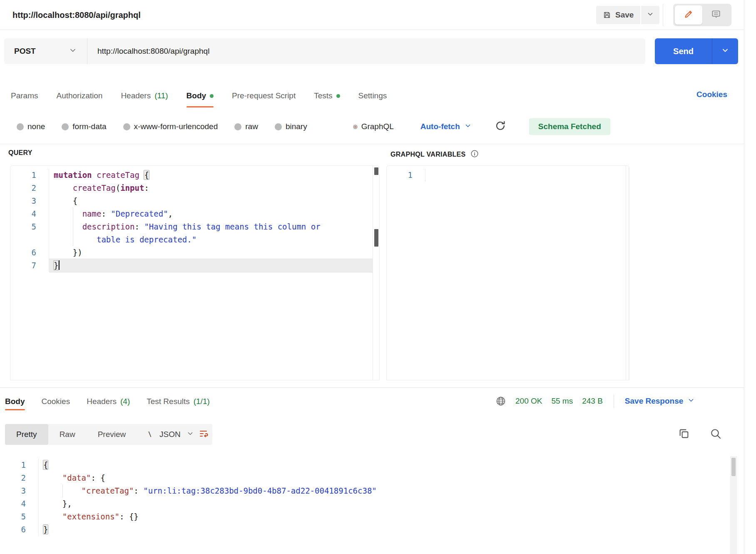 The height and width of the screenshot is (554, 756). What do you see at coordinates (15, 402) in the screenshot?
I see `response-tab-body: Body` at bounding box center [15, 402].